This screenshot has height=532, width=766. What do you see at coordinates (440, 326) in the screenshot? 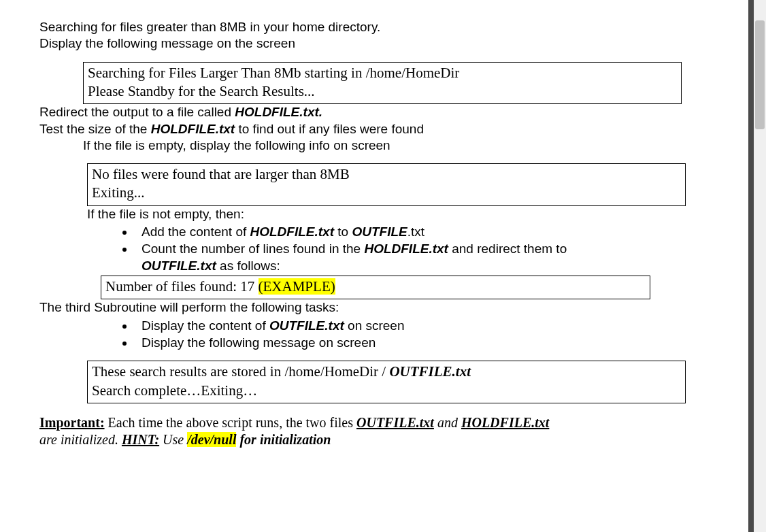
I see `list-item: Display the content of OUTFILE.txt on sc…` at bounding box center [440, 326].